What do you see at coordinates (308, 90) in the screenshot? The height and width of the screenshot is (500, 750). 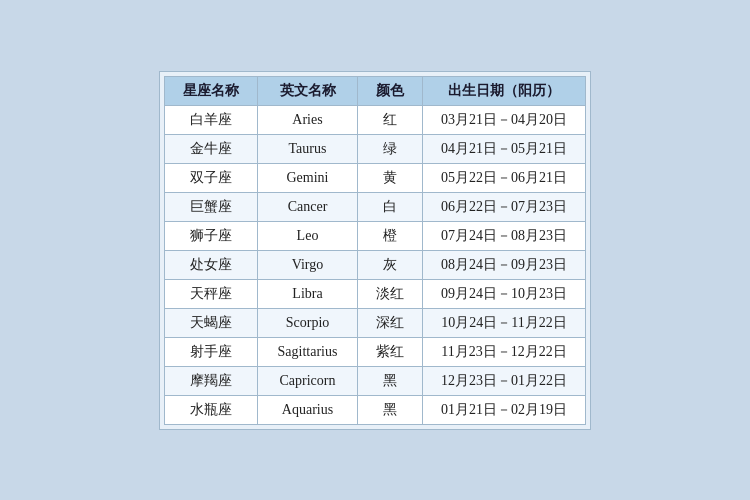 I see `header-en: 英文名称` at bounding box center [308, 90].